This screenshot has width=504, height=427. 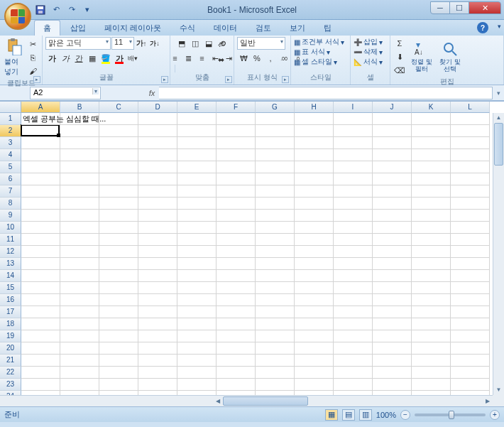 I want to click on align-middle-icon: ◫, so click(x=195, y=43).